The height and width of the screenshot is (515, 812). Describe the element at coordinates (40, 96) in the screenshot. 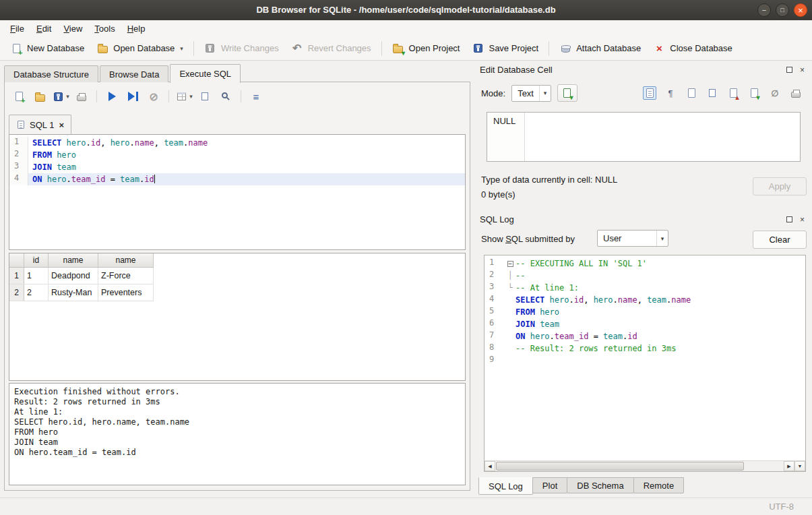

I see `open-sql-file-button` at that location.